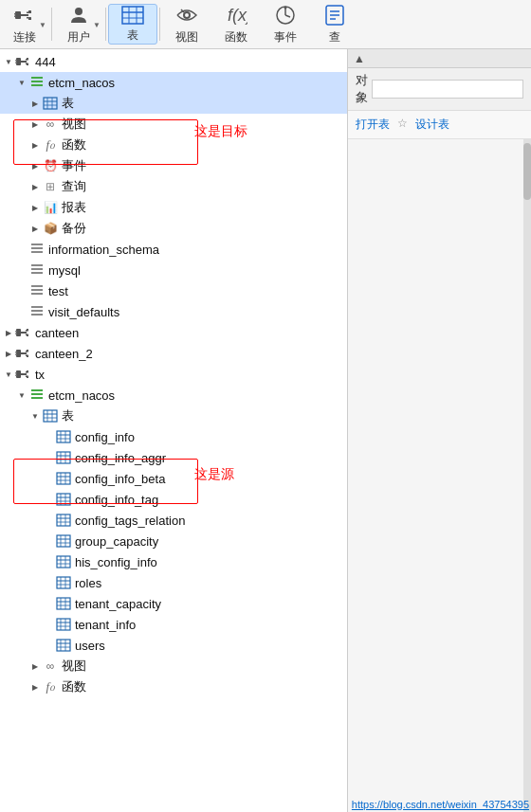 The height and width of the screenshot is (812, 531). I want to click on mysql-label: mysql, so click(64, 271).